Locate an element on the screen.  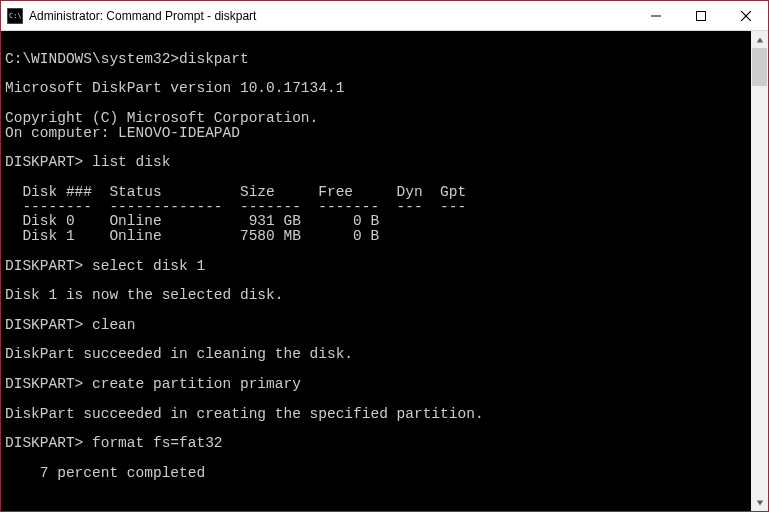
titlebar: C:\ Administrator: Command Prompt - disk… is located at coordinates (384, 16).